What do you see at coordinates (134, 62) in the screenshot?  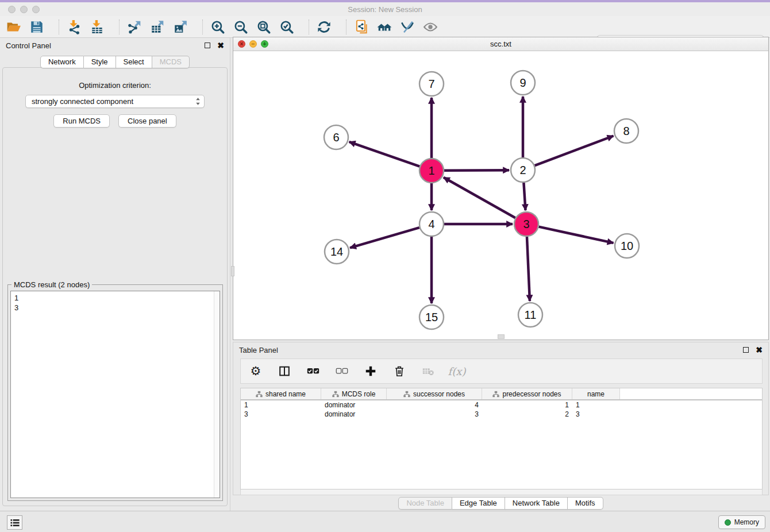 I see `tab-select: Select` at bounding box center [134, 62].